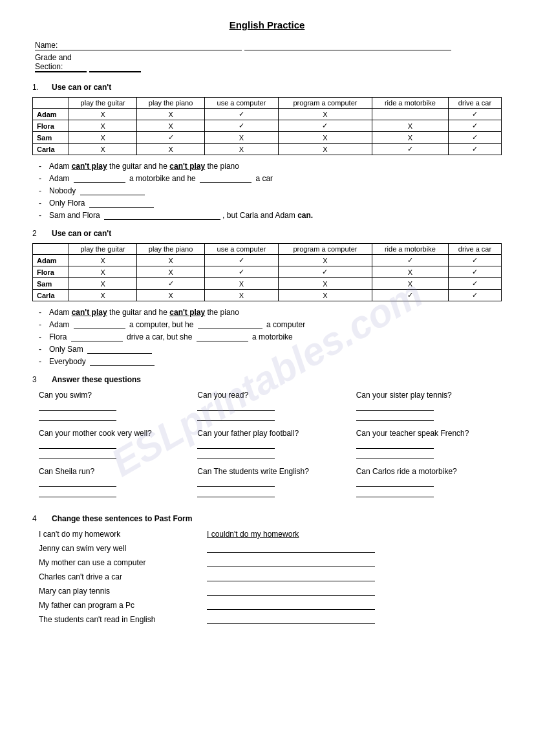  I want to click on section3-questions: Can you swim? Can you read? Can your sis…, so click(270, 448).